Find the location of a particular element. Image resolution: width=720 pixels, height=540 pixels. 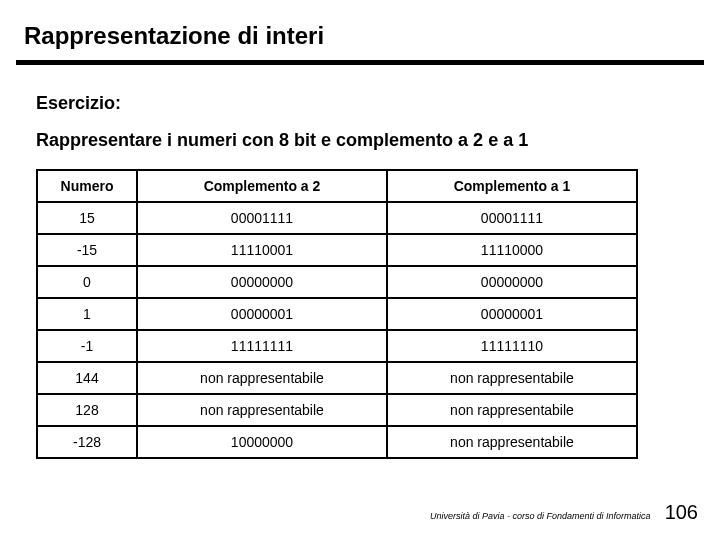

page-title: Rappresentazione di interi is located at coordinates (360, 30).